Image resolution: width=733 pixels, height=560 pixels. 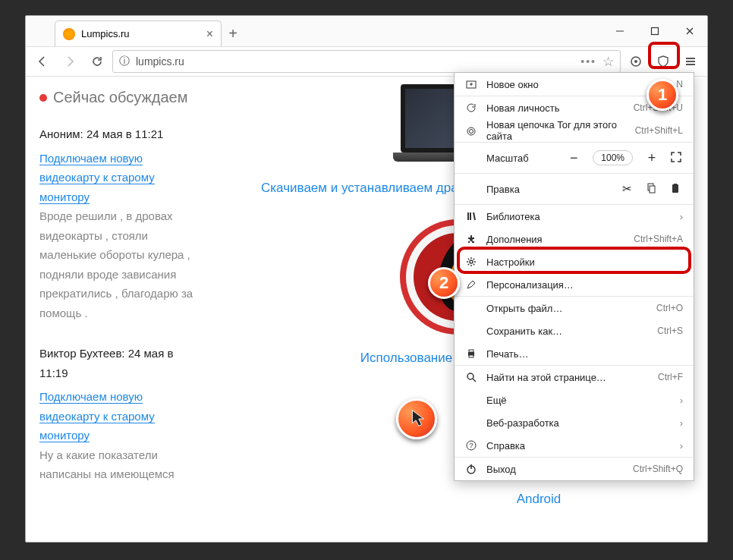 I want to click on page-actions-icon: •••, so click(x=589, y=61).